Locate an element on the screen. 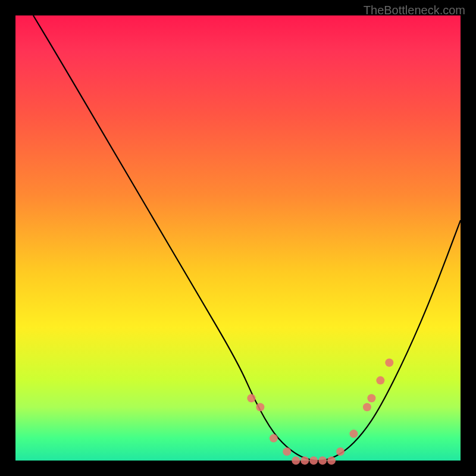 This screenshot has width=476, height=476. highlight-dots-group is located at coordinates (320, 412).